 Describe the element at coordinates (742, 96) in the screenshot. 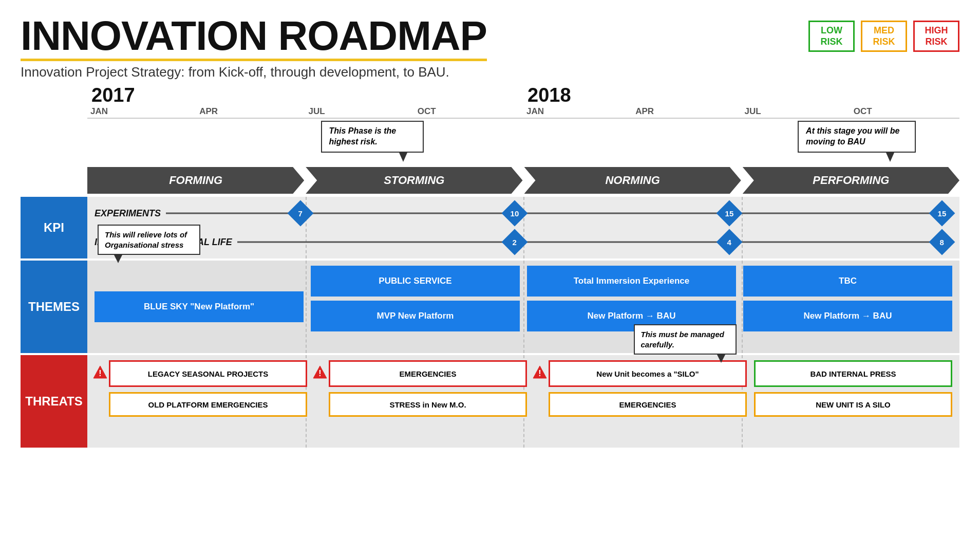

I see `year-2018: 2018` at that location.